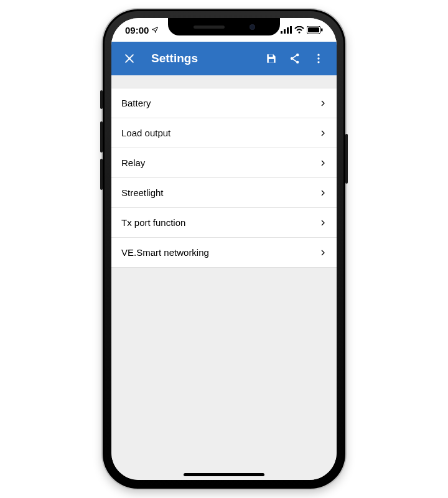 The image size is (448, 498). What do you see at coordinates (319, 59) in the screenshot?
I see `more-vert-icon` at bounding box center [319, 59].